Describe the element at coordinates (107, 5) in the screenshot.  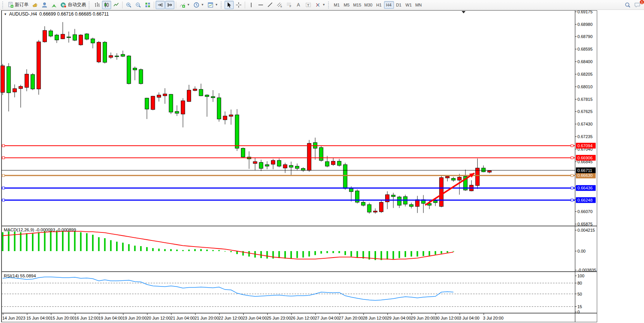
I see `candlestick-chart-button` at that location.